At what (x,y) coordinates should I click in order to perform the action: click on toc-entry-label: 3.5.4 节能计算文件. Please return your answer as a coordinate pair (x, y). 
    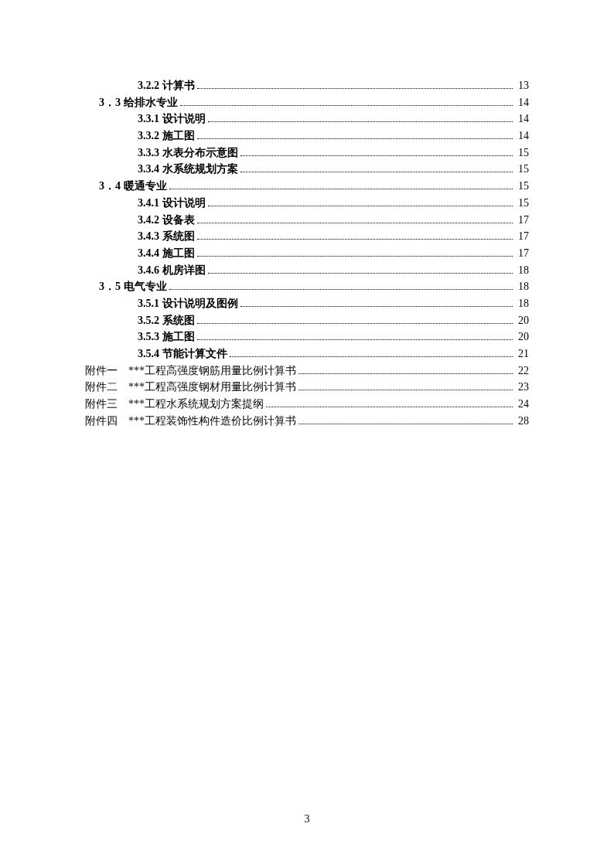
    Looking at the image, I should click on (182, 354).